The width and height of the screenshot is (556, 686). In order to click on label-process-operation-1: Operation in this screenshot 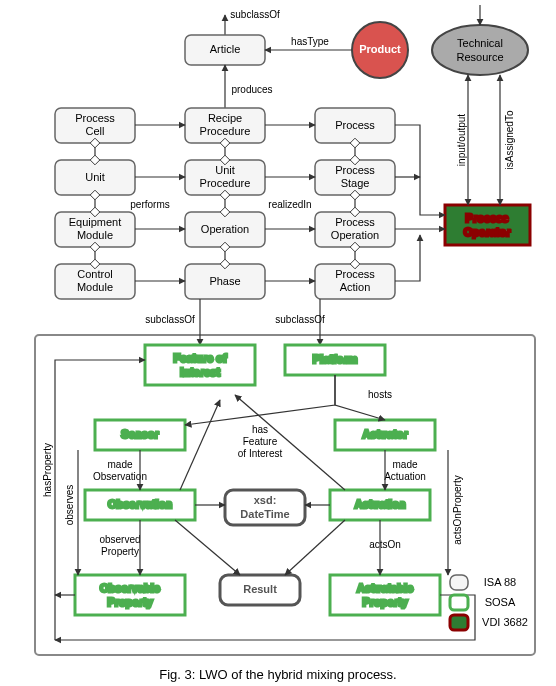, I will do `click(355, 235)`.